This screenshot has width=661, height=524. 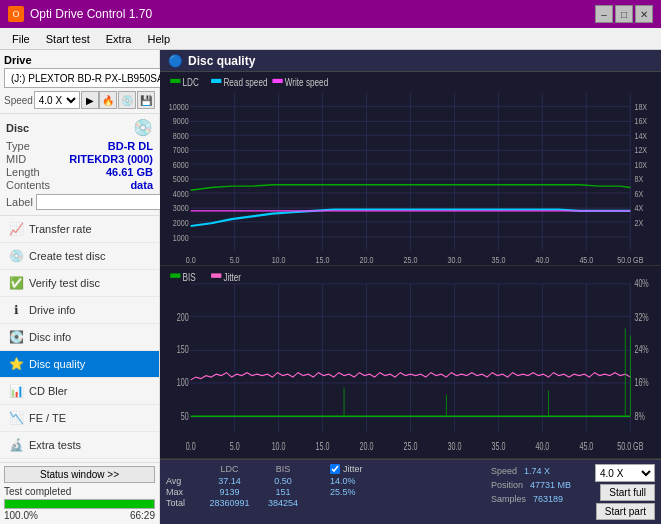 What do you see at coordinates (57, 100) in the screenshot?
I see `speed-select: 4.0 X` at bounding box center [57, 100].